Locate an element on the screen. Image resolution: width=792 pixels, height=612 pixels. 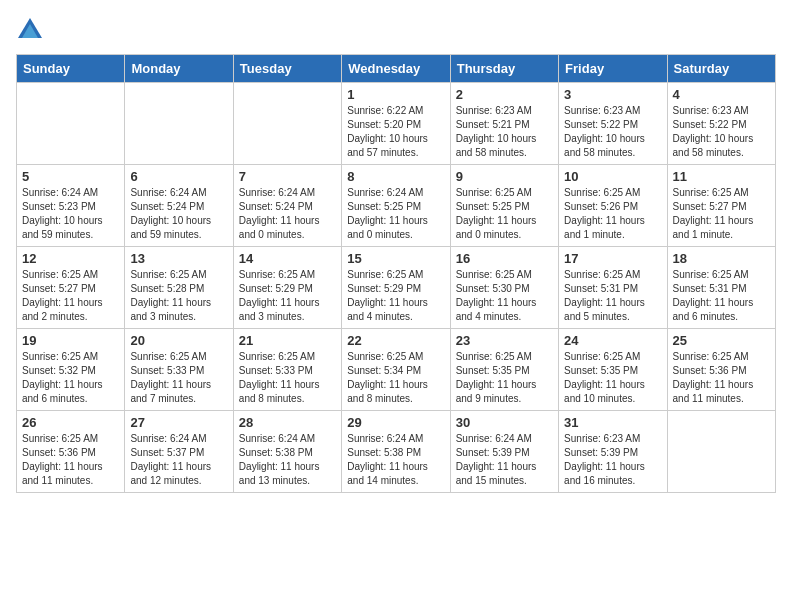
calendar-cell: 9Sunrise: 6:25 AM Sunset: 5:25 PM Daylig… is located at coordinates (504, 206).